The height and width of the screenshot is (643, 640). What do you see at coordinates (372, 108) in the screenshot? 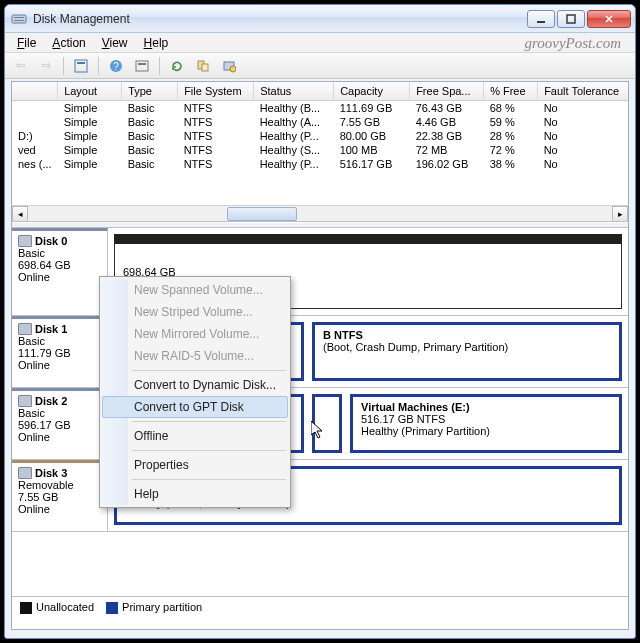
I see `table-cell: 111.69 GB` at bounding box center [372, 108].